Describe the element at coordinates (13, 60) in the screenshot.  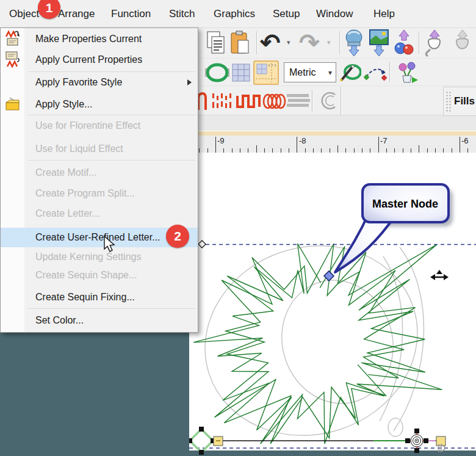
I see `apply-properties-icon` at that location.